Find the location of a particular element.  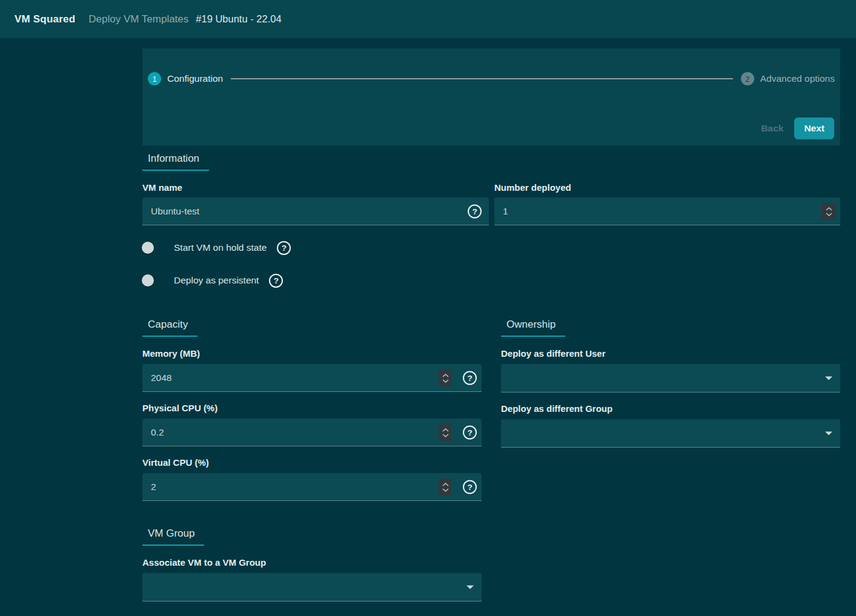

physical-cpu-label: Physical CPU (%) is located at coordinates (312, 408).